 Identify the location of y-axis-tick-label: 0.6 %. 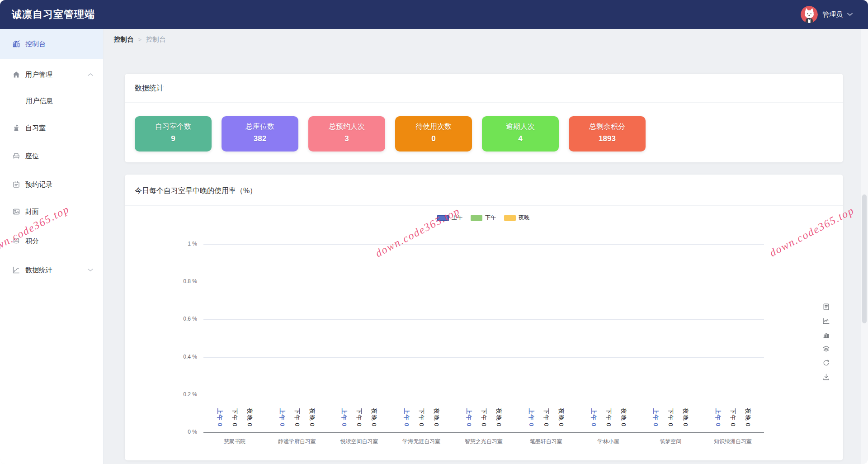
(184, 319).